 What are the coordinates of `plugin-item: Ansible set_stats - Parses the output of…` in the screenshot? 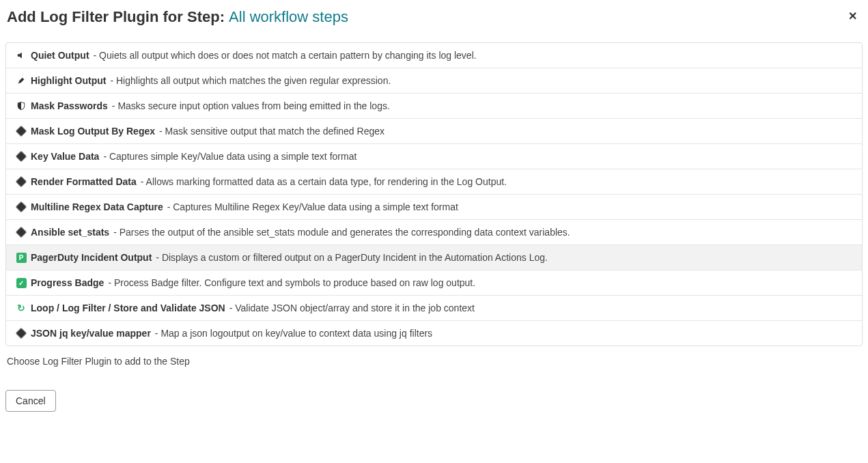 It's located at (434, 232).